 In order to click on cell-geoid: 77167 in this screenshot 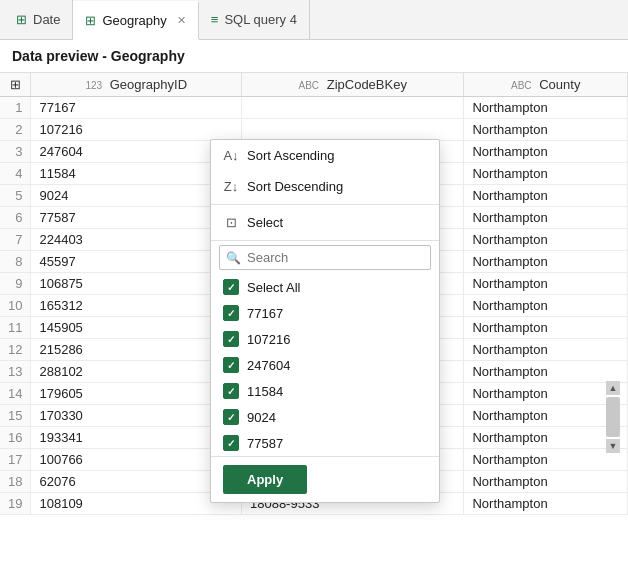, I will do `click(136, 108)`.